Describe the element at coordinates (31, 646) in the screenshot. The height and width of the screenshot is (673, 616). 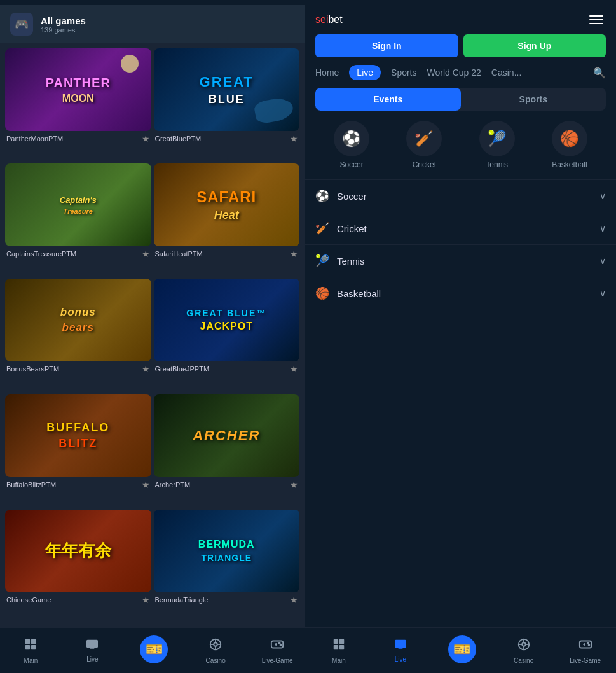
I see `main-icon-left` at that location.